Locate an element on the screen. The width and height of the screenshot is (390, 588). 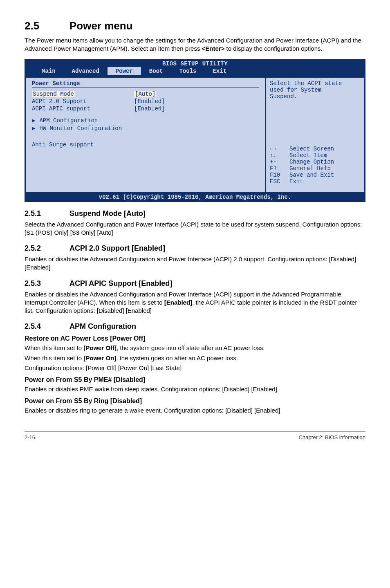
subsection-number: 2.5.2 is located at coordinates (47, 249).